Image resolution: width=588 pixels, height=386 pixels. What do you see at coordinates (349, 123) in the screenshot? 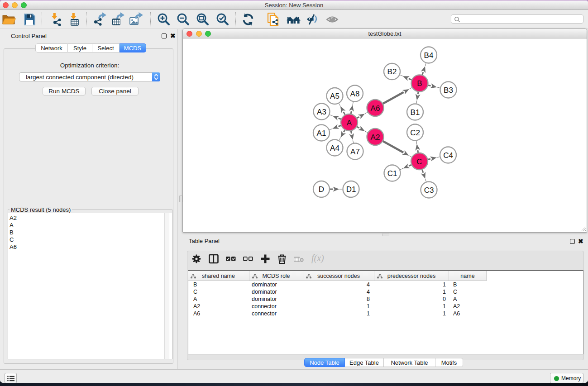
I see `svg-text: A` at bounding box center [349, 123].